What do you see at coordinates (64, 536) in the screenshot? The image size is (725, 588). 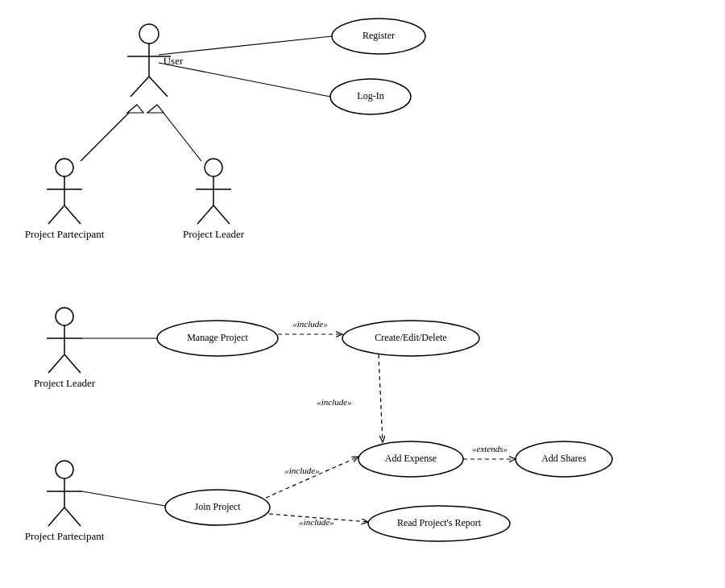 I see `pp2-label: Project Partecipant` at bounding box center [64, 536].